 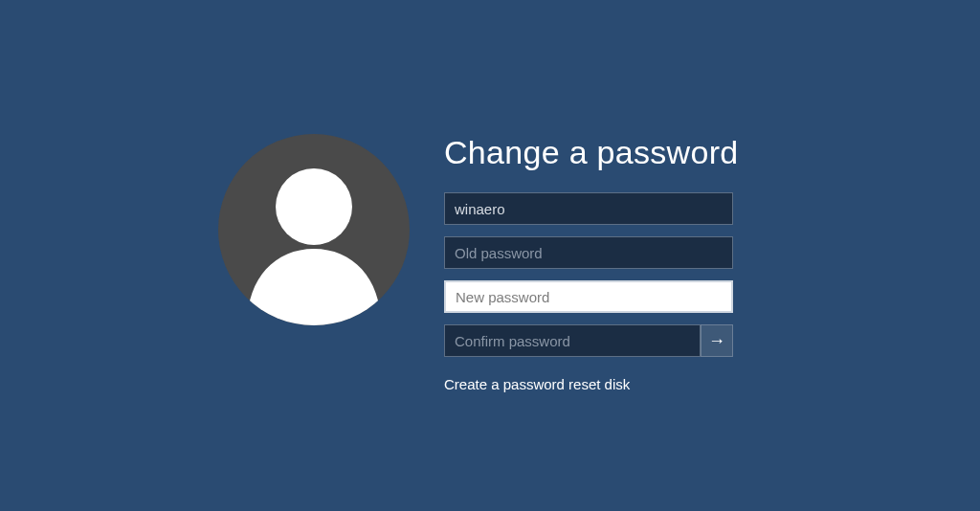 What do you see at coordinates (591, 385) in the screenshot?
I see `password-reset-disk-link: Create a password reset disk` at bounding box center [591, 385].